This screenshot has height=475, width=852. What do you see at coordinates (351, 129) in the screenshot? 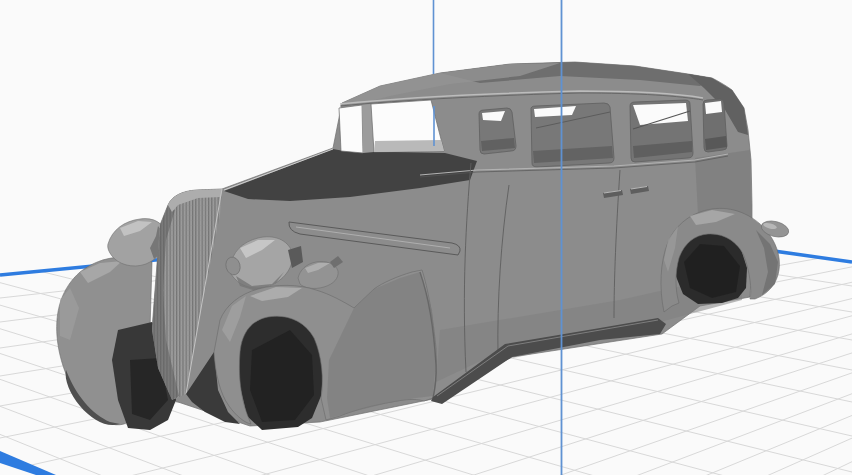
I see `windshield-left-pane` at bounding box center [351, 129].